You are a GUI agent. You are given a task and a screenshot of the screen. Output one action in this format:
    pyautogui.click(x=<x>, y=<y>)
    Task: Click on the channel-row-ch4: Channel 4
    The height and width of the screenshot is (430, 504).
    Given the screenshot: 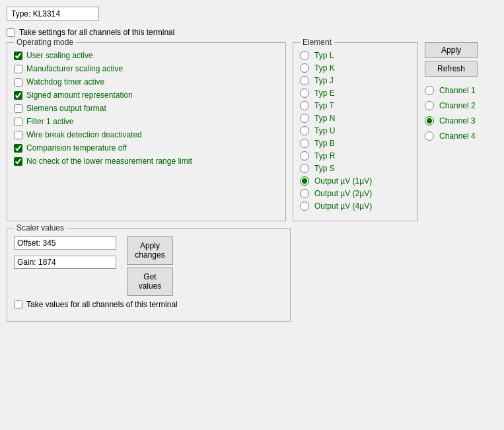 What is the action you would take?
    pyautogui.click(x=450, y=136)
    